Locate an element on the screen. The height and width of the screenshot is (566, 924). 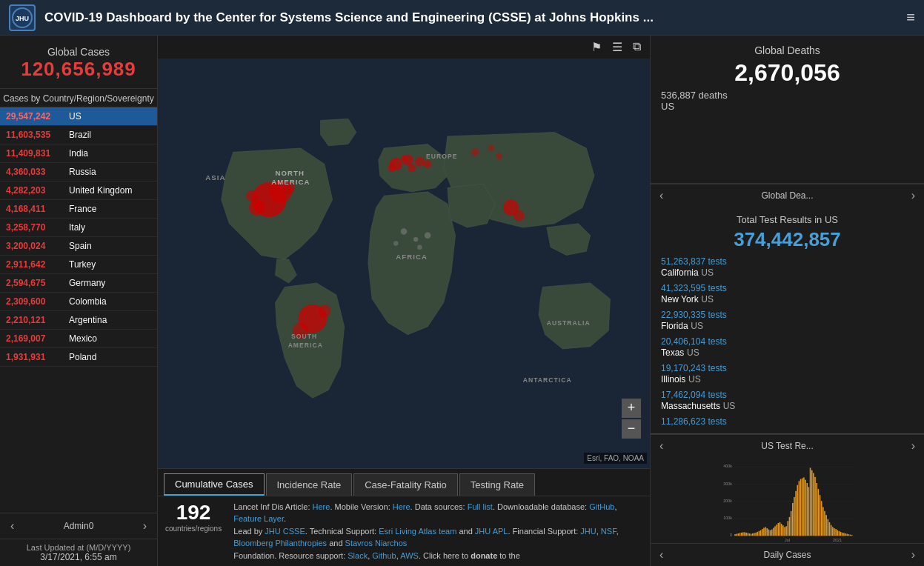
country-cases: 4,168,411 is located at coordinates (37, 209).